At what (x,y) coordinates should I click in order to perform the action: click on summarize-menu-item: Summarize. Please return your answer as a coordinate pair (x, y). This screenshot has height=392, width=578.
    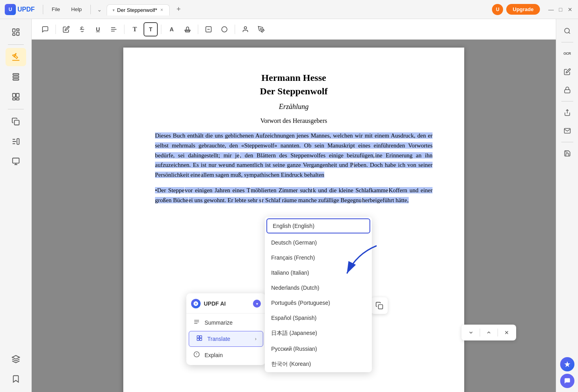
    Looking at the image, I should click on (226, 323).